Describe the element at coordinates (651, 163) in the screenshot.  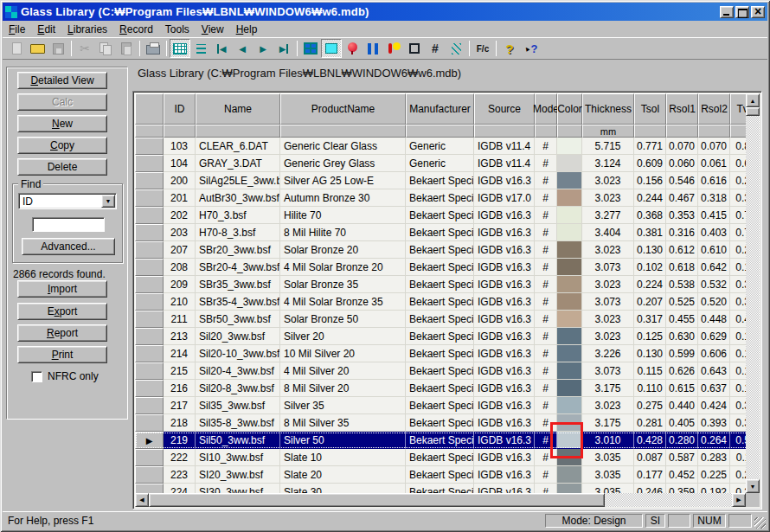
I see `tsol-cell: 0.609` at that location.